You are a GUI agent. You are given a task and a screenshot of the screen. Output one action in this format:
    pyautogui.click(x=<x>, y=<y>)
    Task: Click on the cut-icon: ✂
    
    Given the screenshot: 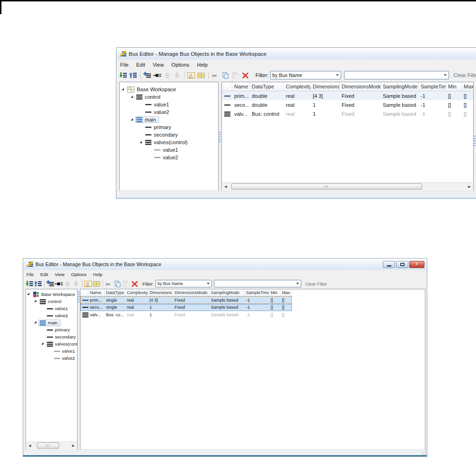 What is the action you would take?
    pyautogui.click(x=109, y=284)
    